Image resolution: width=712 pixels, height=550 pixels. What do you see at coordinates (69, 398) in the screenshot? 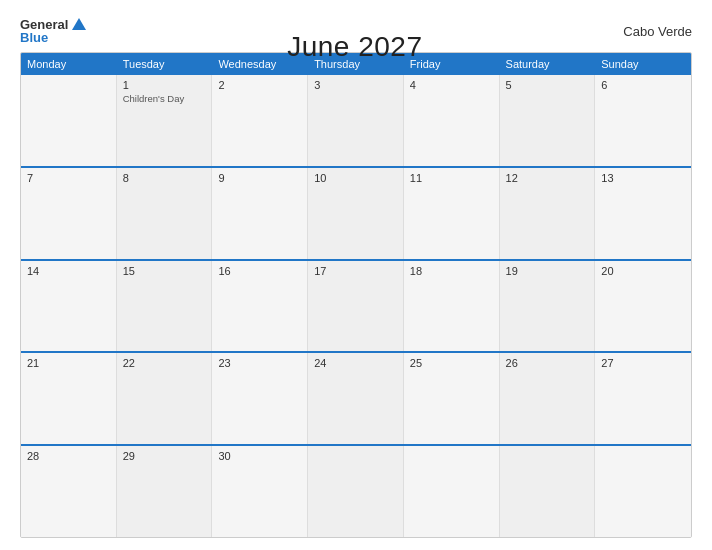
I see `table-row: 21` at bounding box center [69, 398].